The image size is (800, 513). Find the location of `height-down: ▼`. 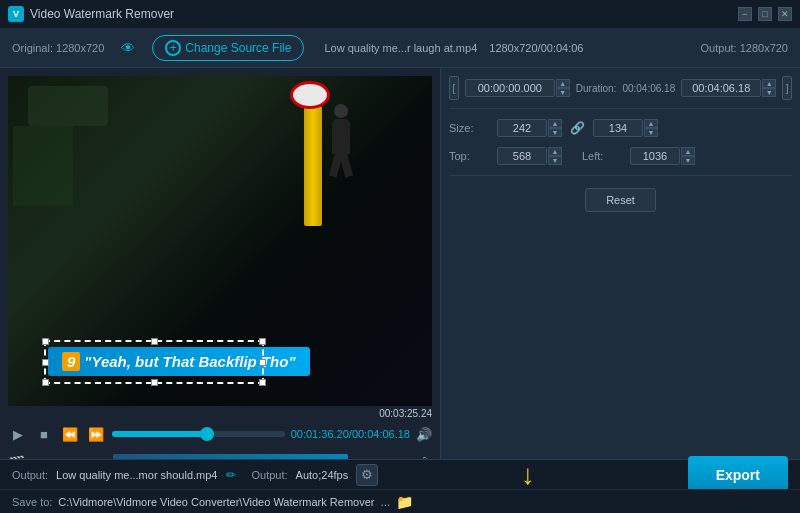

height-down: ▼ is located at coordinates (651, 132).